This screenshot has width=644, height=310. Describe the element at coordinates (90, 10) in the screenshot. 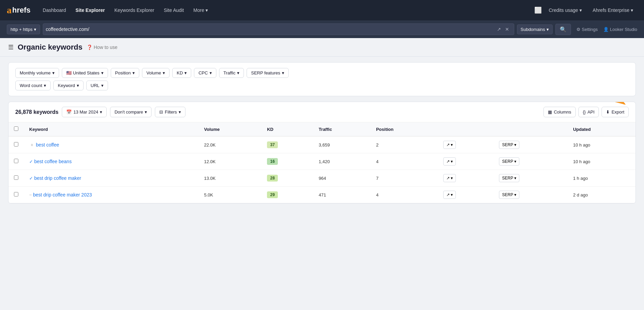

I see `nav-site-explorer: Site Explorer` at that location.